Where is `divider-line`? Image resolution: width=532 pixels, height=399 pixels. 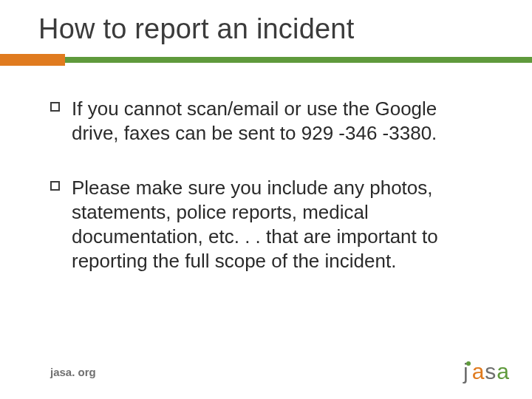 divider-line is located at coordinates (266, 60).